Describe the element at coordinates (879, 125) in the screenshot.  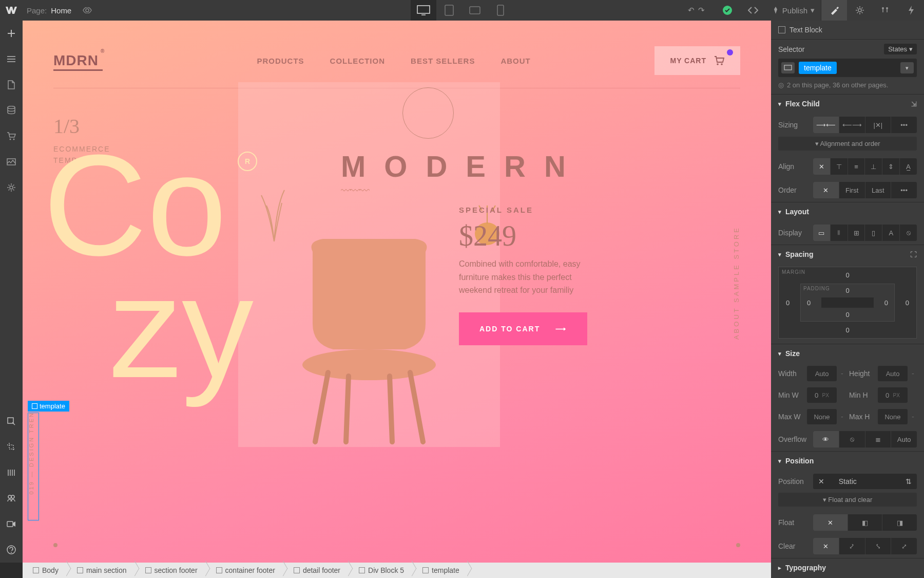
I see `sizing-none-icon: |✕|` at that location.